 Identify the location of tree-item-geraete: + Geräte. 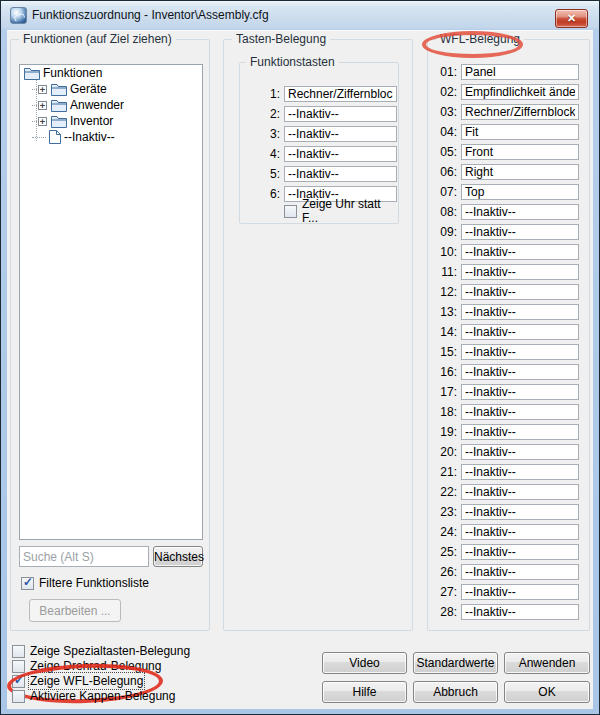
(111, 89).